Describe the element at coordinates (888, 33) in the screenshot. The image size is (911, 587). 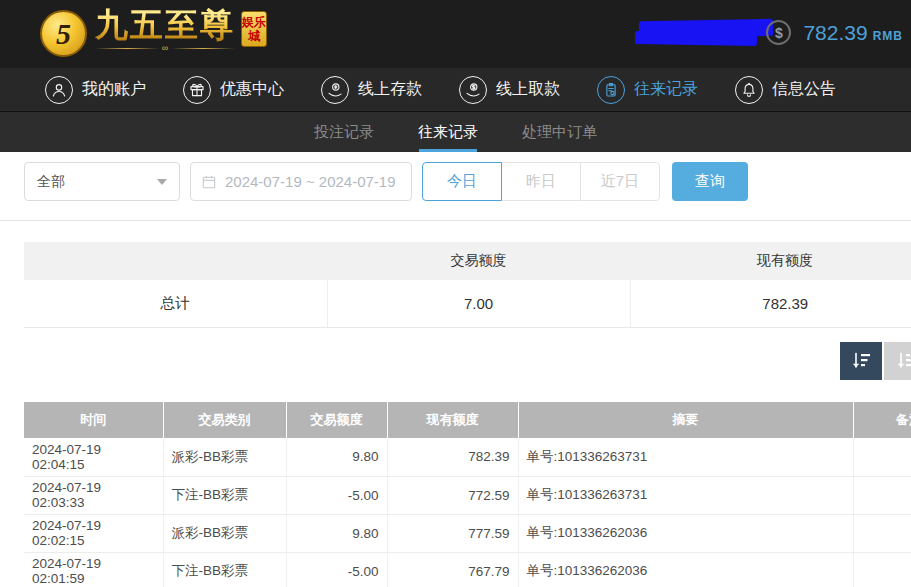
I see `currency-code: RMB` at that location.